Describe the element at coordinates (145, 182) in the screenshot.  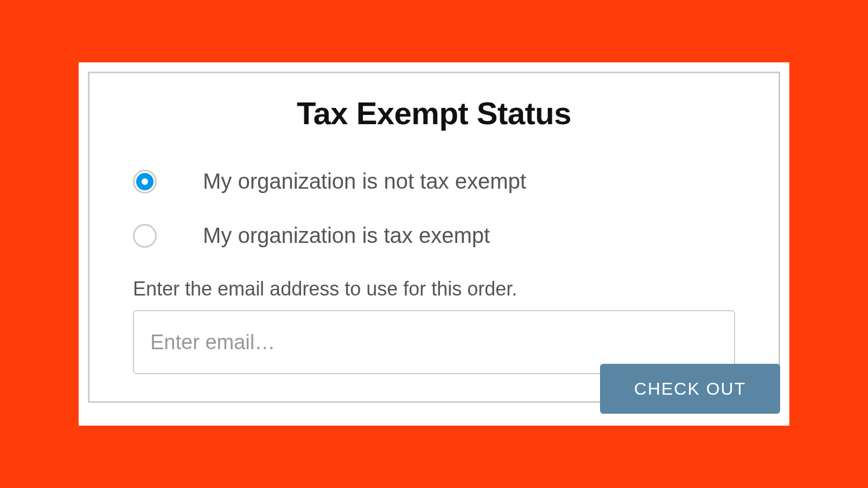
I see `radio-button-selected-icon` at that location.